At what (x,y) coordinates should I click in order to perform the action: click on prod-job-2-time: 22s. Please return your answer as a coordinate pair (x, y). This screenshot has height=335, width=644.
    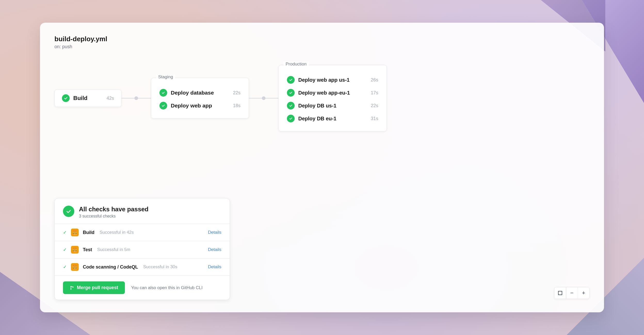
    Looking at the image, I should click on (375, 106).